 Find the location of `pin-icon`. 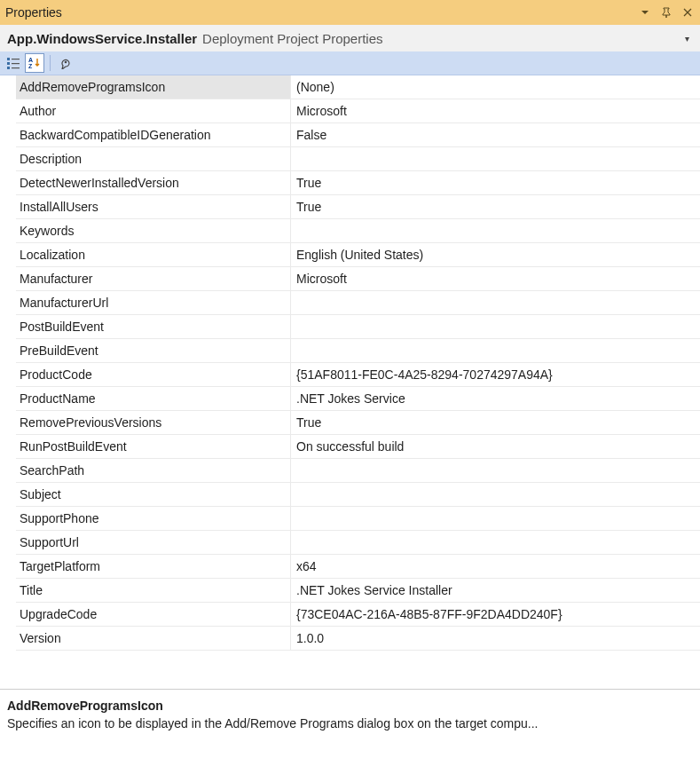

pin-icon is located at coordinates (666, 12).